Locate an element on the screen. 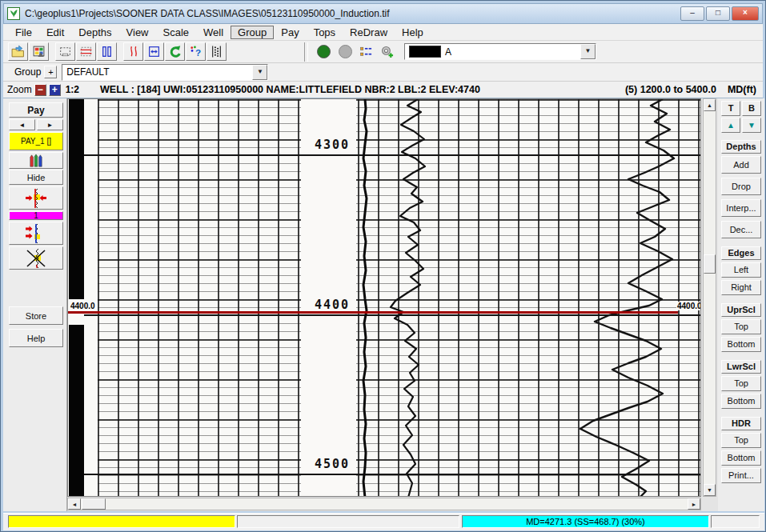 This screenshot has width=766, height=532. menu-item-file: File is located at coordinates (24, 32).